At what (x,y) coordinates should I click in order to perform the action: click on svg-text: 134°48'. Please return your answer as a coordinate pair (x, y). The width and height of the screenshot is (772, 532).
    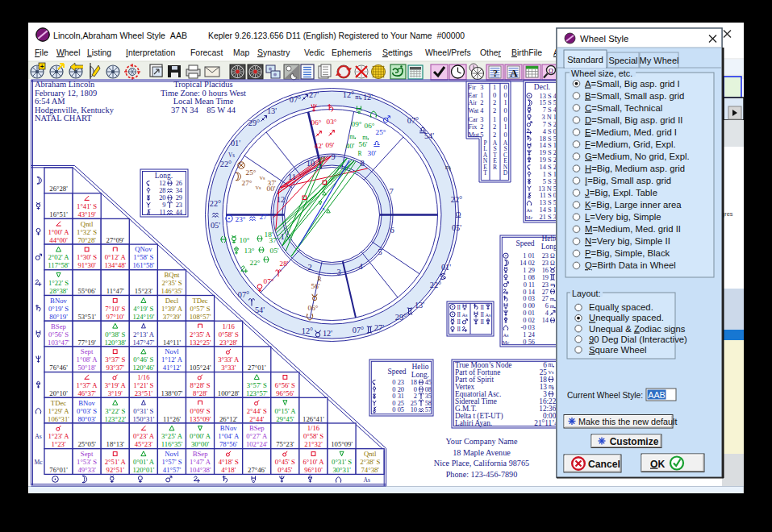
    Looking at the image, I should click on (115, 265).